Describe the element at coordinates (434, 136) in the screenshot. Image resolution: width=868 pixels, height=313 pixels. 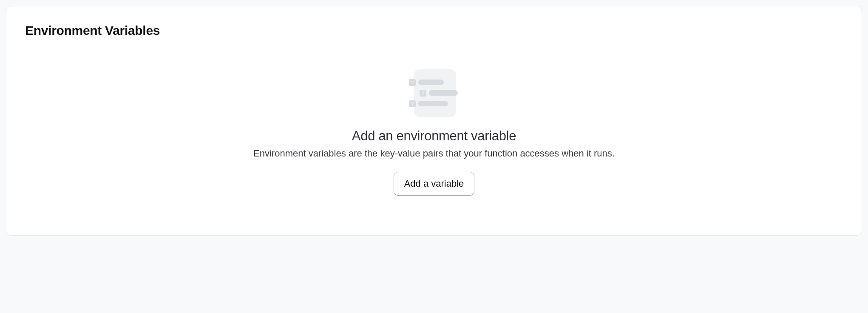
I see `empty-state-title: Add an environment variable` at that location.